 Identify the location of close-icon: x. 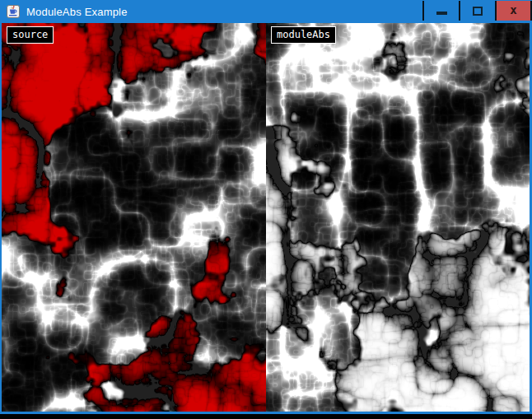
(513, 10).